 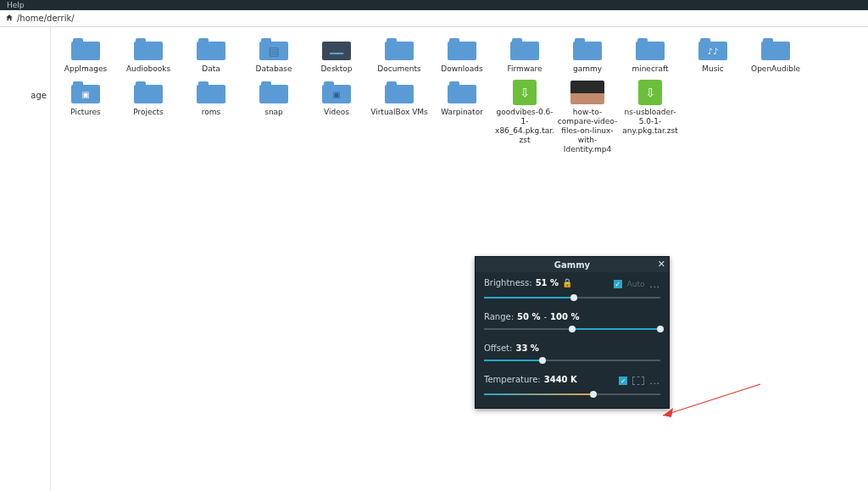 I want to click on temperature-label: Temperature:, so click(x=512, y=380).